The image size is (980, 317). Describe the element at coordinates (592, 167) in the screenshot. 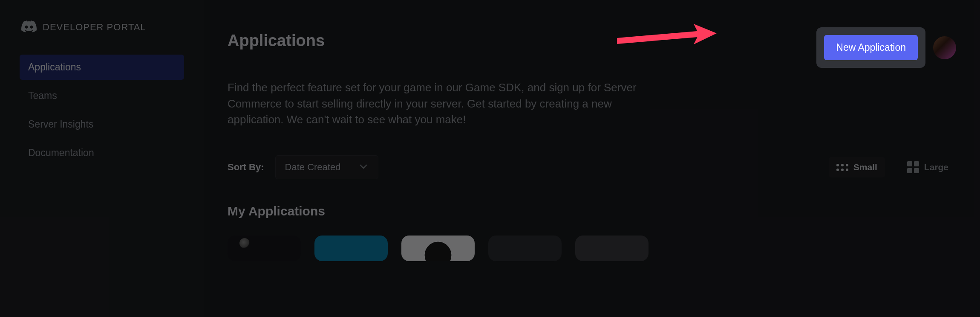

I see `controls-row: Sort By: Date Created Small La` at that location.